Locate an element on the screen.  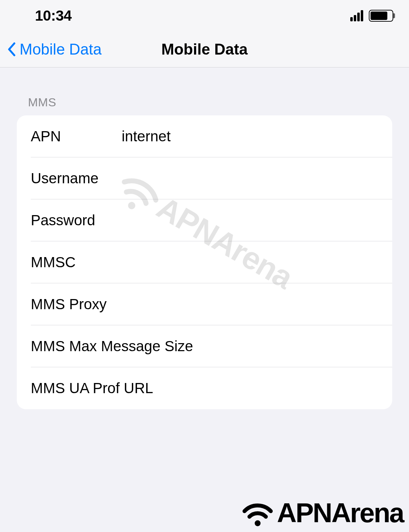
label-password: Password is located at coordinates (76, 220).